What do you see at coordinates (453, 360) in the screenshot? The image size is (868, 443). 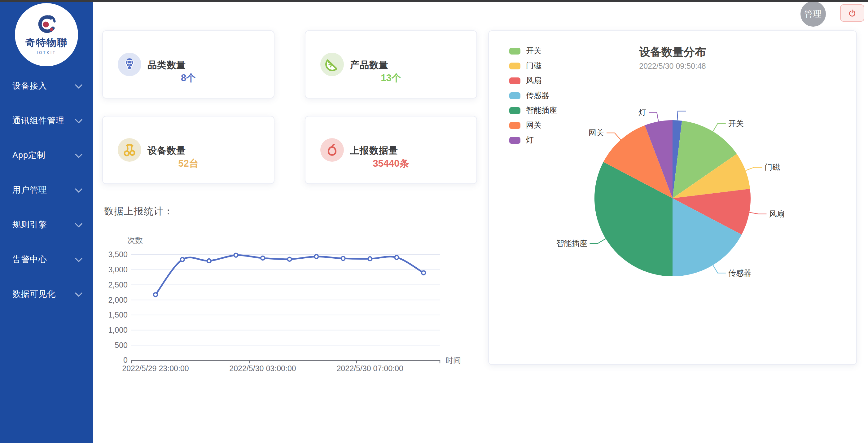 I see `x-axis-name: 时间` at bounding box center [453, 360].